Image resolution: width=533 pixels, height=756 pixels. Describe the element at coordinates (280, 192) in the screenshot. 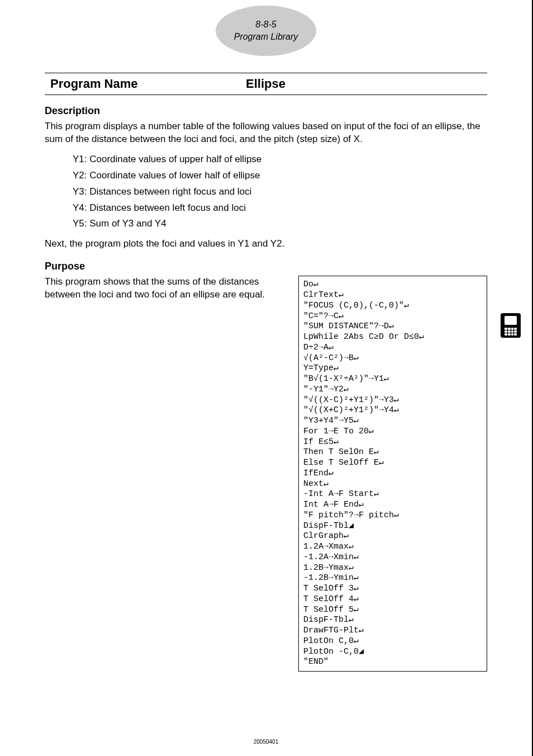

I see `y-item: Y3: Distances between right focus and lo…` at that location.